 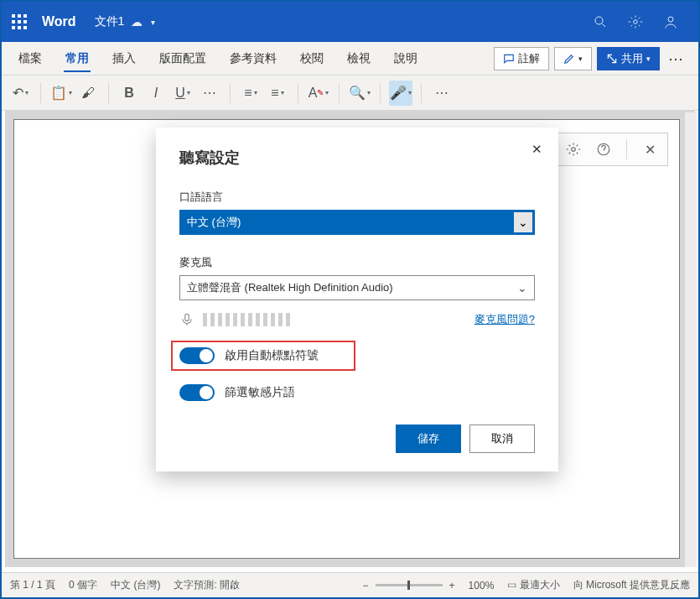 What do you see at coordinates (110, 22) in the screenshot?
I see `doc-name: 文件1` at bounding box center [110, 22].